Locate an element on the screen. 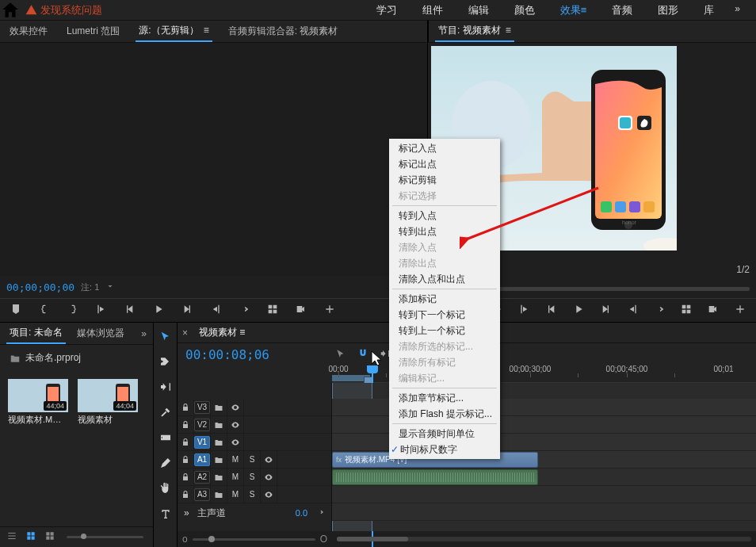 This screenshot has width=756, height=547. track-v1: V1 is located at coordinates (254, 442).